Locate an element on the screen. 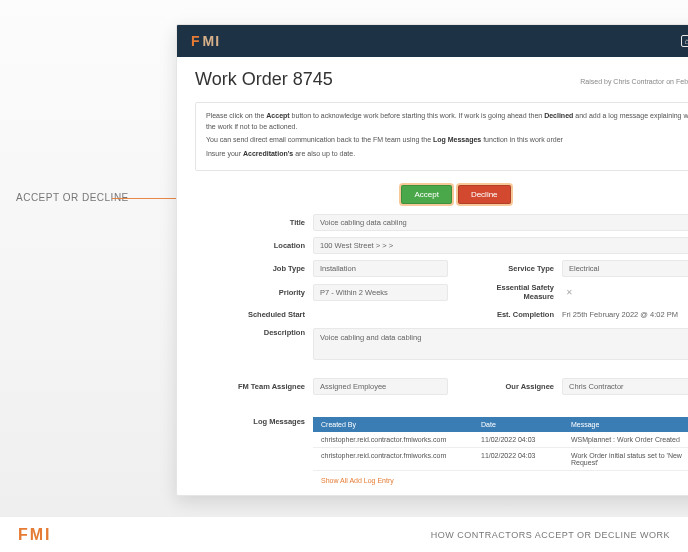  footer-logo: FMI is located at coordinates (35, 535).